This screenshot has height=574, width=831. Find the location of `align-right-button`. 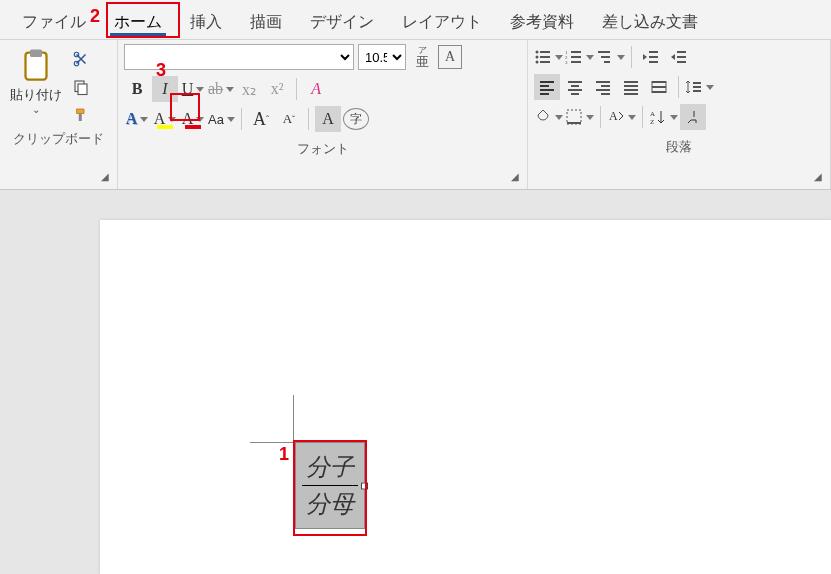

align-right-button is located at coordinates (603, 87).